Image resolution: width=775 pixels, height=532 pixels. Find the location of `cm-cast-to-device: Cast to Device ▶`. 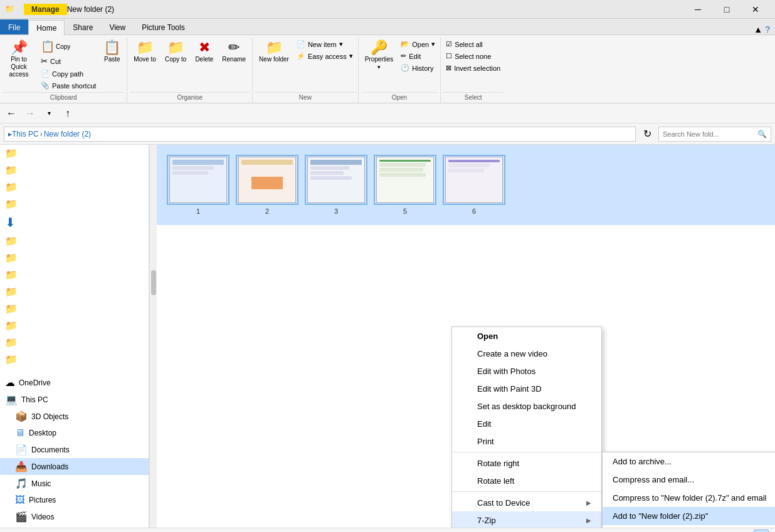

cm-cast-to-device: Cast to Device ▶ is located at coordinates (527, 503).